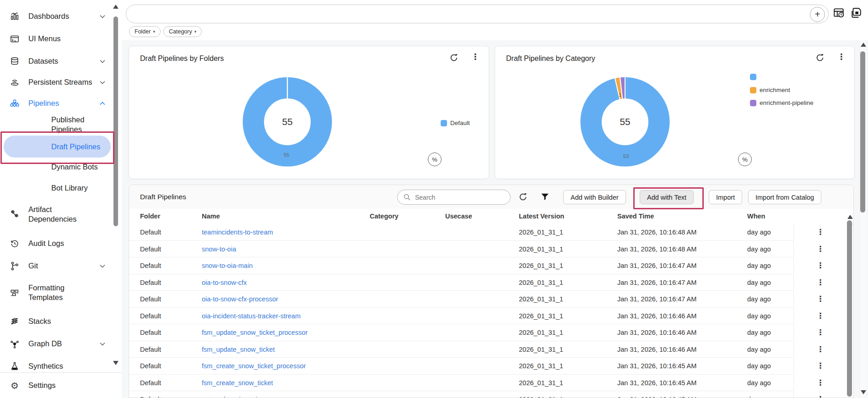 The width and height of the screenshot is (868, 398). Describe the element at coordinates (232, 395) in the screenshot. I see `pipeline-link: external-to-oia-main` at that location.